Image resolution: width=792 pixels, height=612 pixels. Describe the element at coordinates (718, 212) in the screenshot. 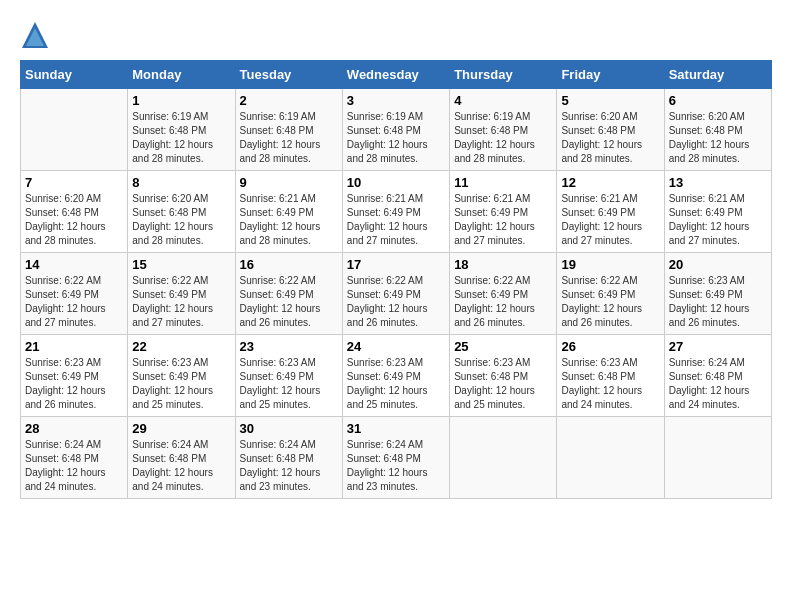

I see `calendar-cell: 13Sunrise: 6:21 AMSunset: 6:49 PMDayligh…` at that location.